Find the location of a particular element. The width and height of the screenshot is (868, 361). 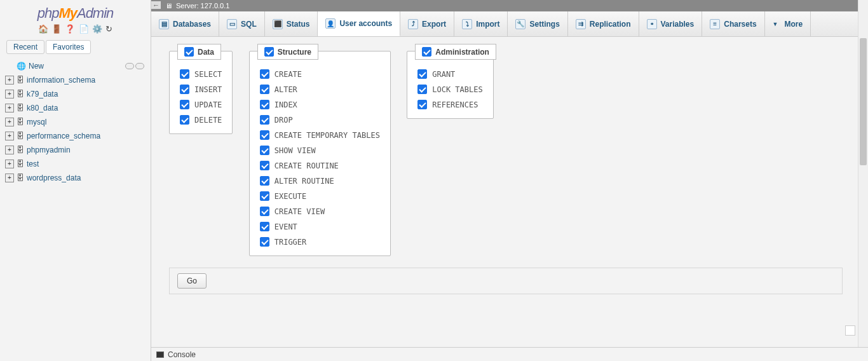

priv-label: DROP is located at coordinates (283, 120).